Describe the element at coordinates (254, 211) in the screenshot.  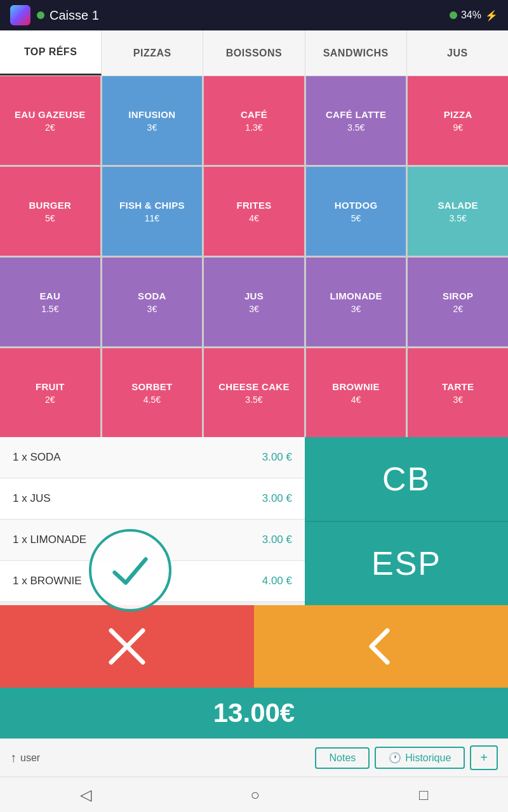
I see `product-cell-7: FRITES 4€` at that location.